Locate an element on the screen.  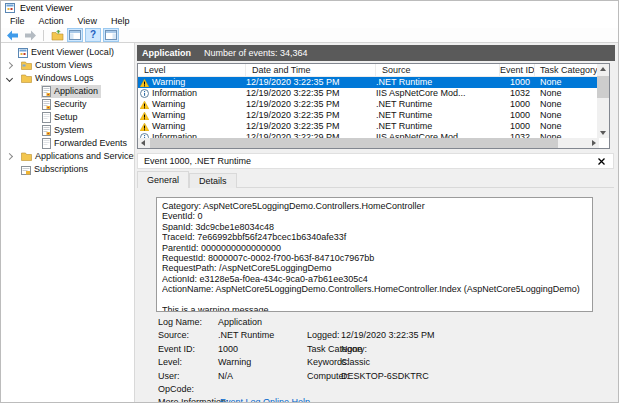
message-line: ActionId: e3128e5a-f0ea-434c-9ca0-a7b61e… is located at coordinates (374, 279).